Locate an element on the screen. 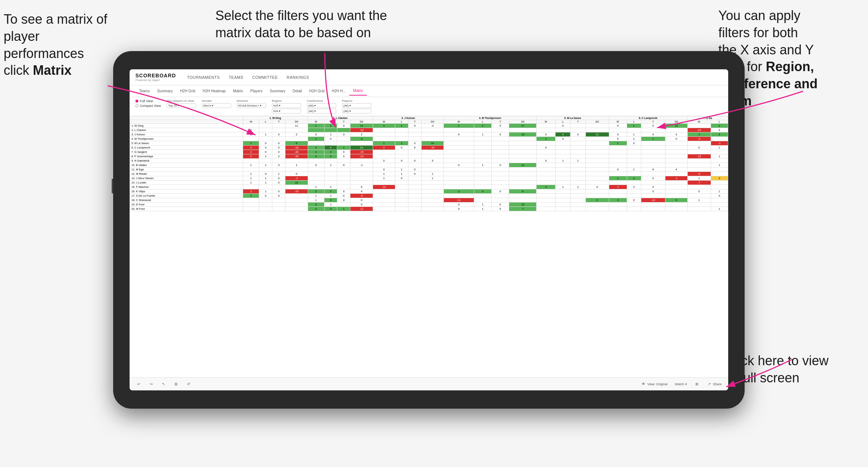 The width and height of the screenshot is (868, 467). conference-select-y: (All) ▾ is located at coordinates (322, 111).